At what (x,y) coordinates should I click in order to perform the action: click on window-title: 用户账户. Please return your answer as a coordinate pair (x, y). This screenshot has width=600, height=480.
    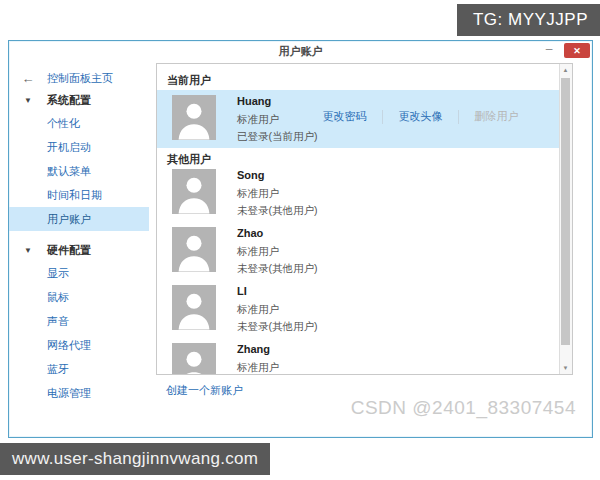
    Looking at the image, I should click on (300, 51).